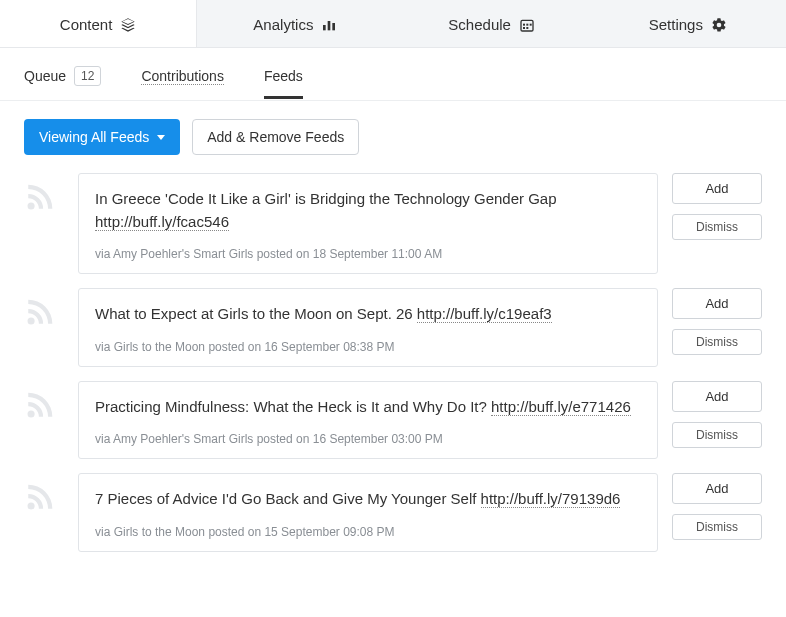  Describe the element at coordinates (329, 25) in the screenshot. I see `bars-icon` at that location.